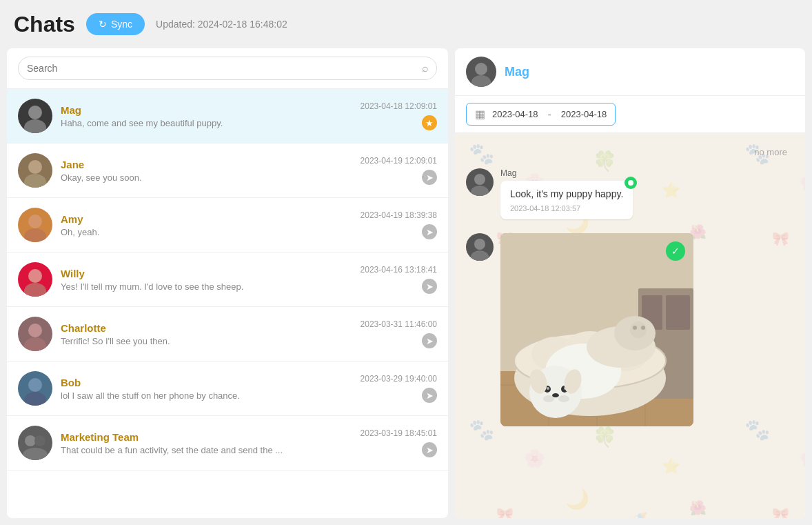 The height and width of the screenshot is (525, 812). What do you see at coordinates (208, 328) in the screenshot?
I see `chat-name-charlotte: Charlotte` at bounding box center [208, 328].